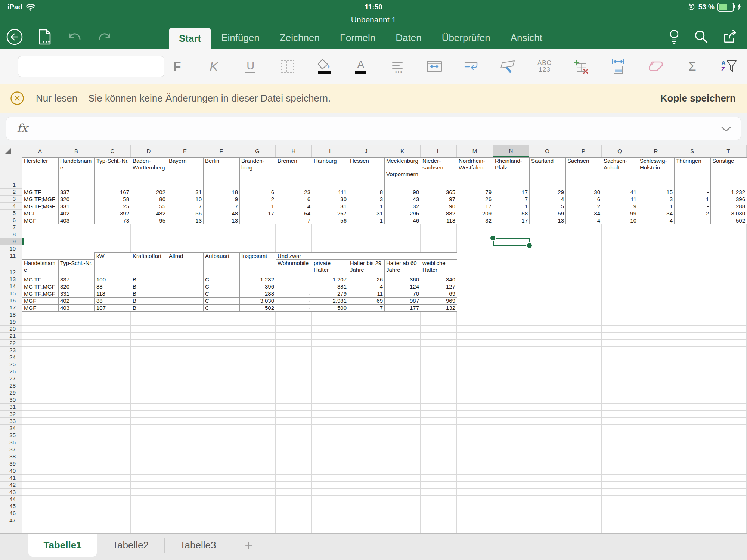 The height and width of the screenshot is (560, 747). I want to click on cell-R4: 1, so click(657, 207).